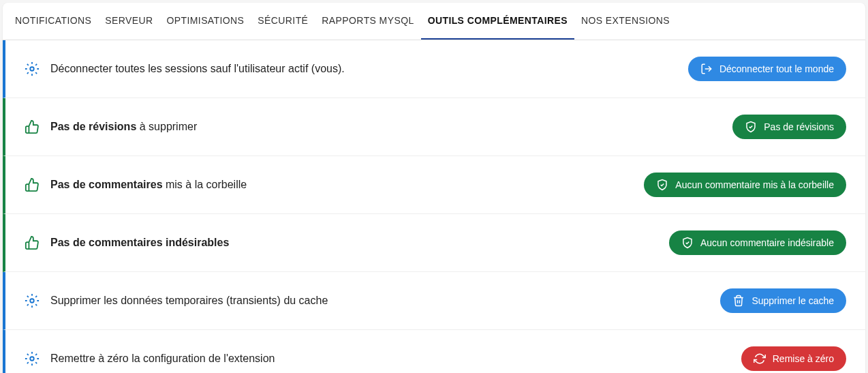 The height and width of the screenshot is (373, 868). Describe the element at coordinates (784, 301) in the screenshot. I see `clear-cache-button: Supprimer le cache` at that location.